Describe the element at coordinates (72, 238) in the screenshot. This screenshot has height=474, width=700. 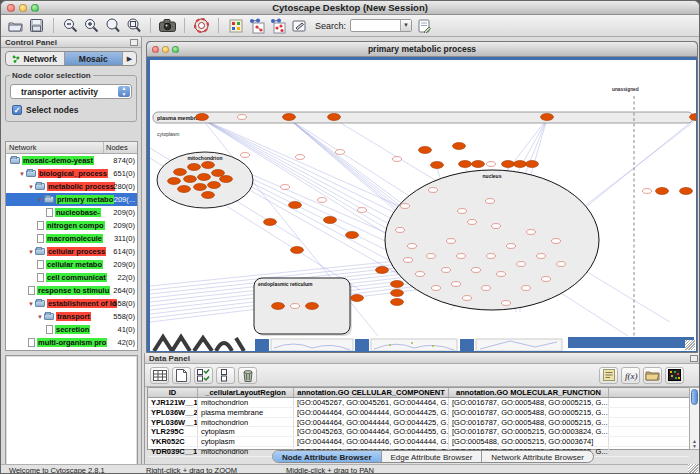
I see `tree-row: macromolecule311(0)` at that location.